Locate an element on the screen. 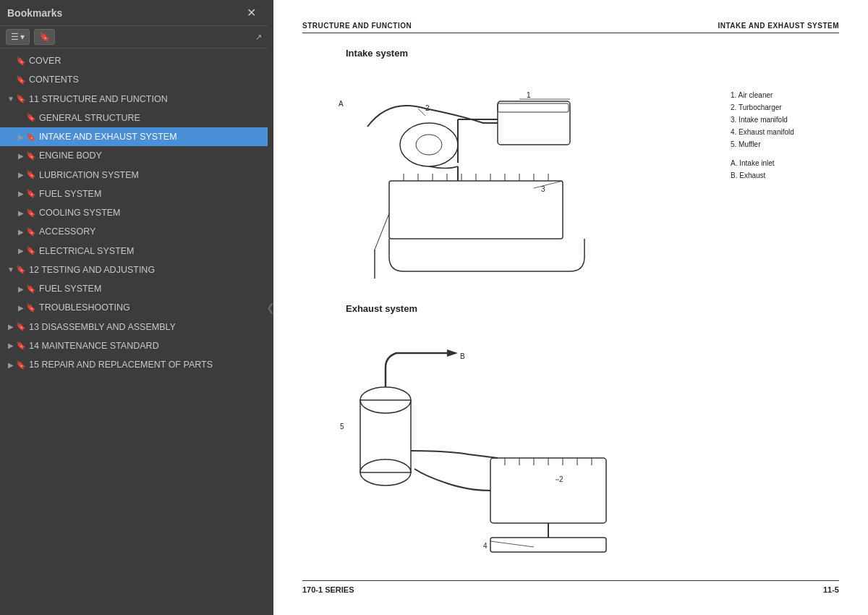 Image resolution: width=868 pixels, height=615 pixels. bookmark-icon-12: 🔖 is located at coordinates (21, 269).